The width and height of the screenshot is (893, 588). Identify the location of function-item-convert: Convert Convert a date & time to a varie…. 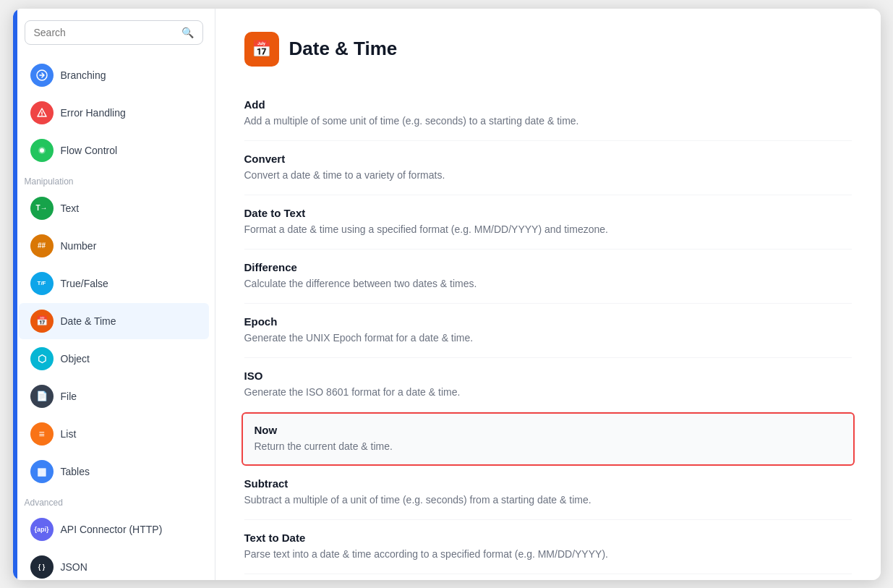
(548, 168).